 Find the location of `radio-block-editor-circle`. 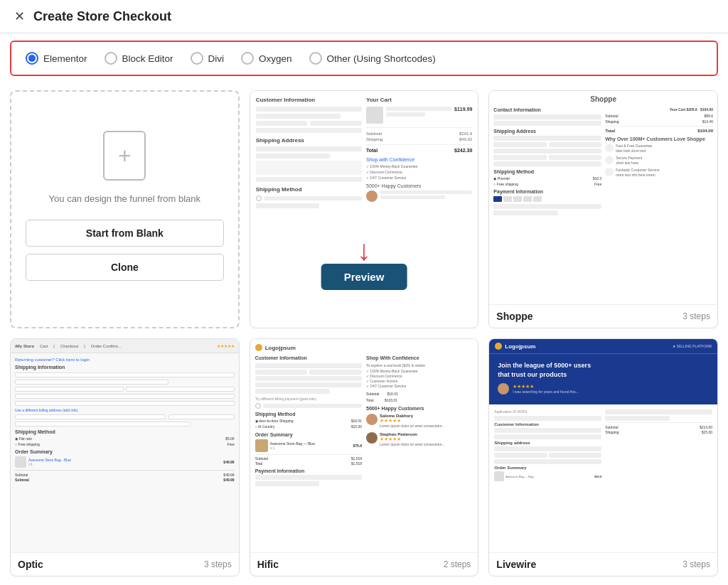

radio-block-editor-circle is located at coordinates (111, 58).